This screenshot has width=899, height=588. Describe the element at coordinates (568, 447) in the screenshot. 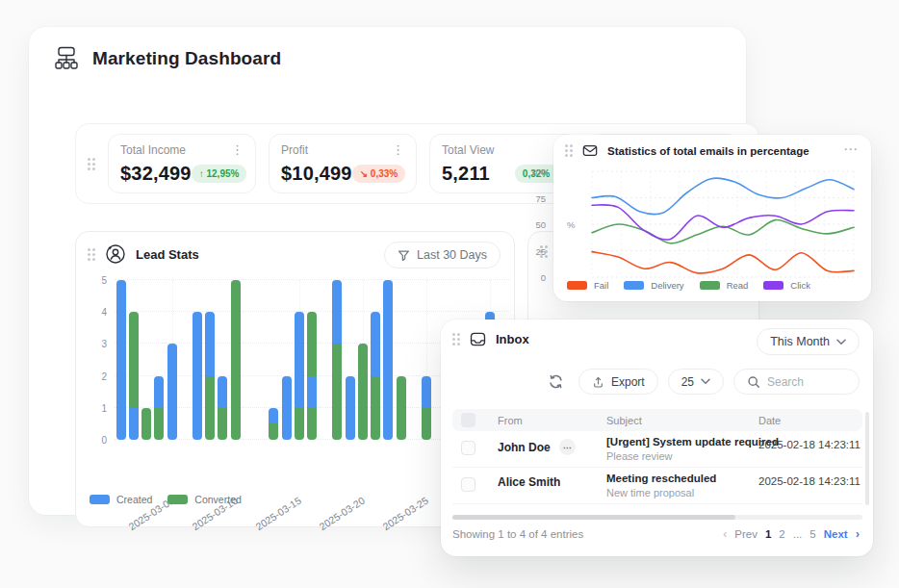

I see `row-menu-button: ⋯` at that location.